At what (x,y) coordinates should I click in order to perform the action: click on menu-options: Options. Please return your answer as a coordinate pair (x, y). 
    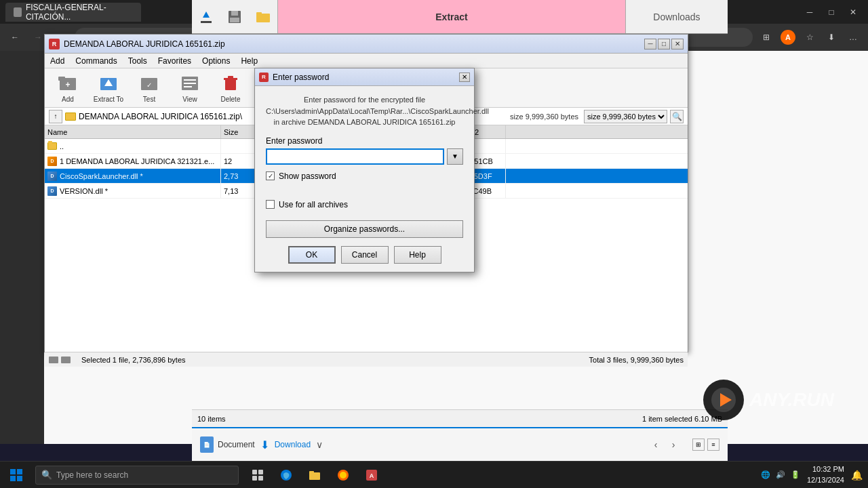
    Looking at the image, I should click on (216, 61).